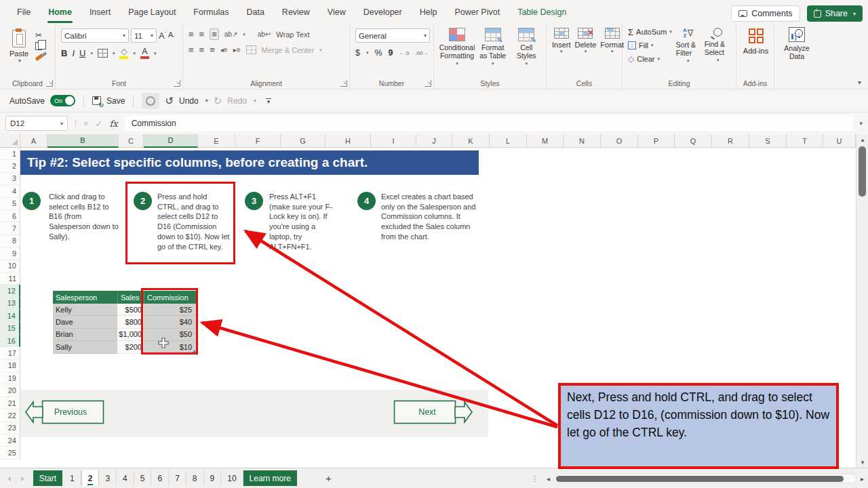 This screenshot has height=488, width=868. What do you see at coordinates (213, 479) in the screenshot?
I see `sheet-tab-9: 9` at bounding box center [213, 479].